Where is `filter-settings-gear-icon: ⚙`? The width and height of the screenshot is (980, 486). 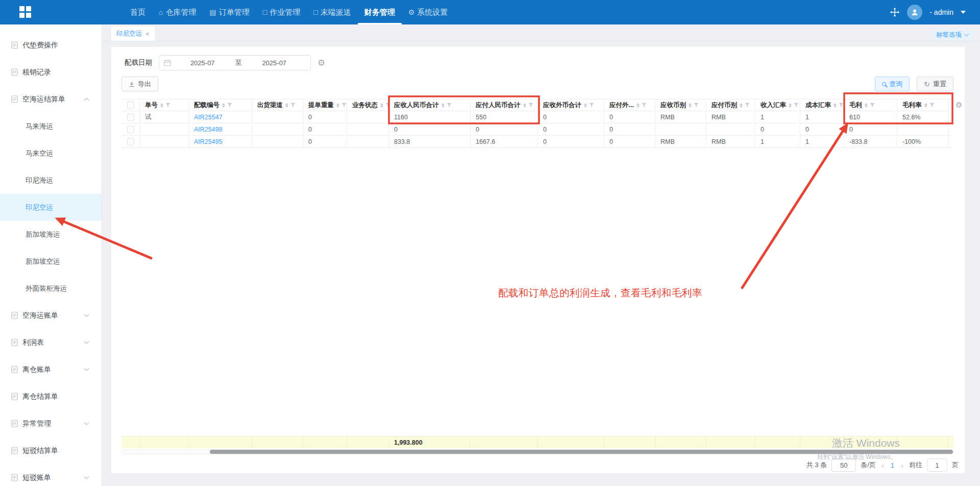 filter-settings-gear-icon: ⚙ is located at coordinates (322, 63).